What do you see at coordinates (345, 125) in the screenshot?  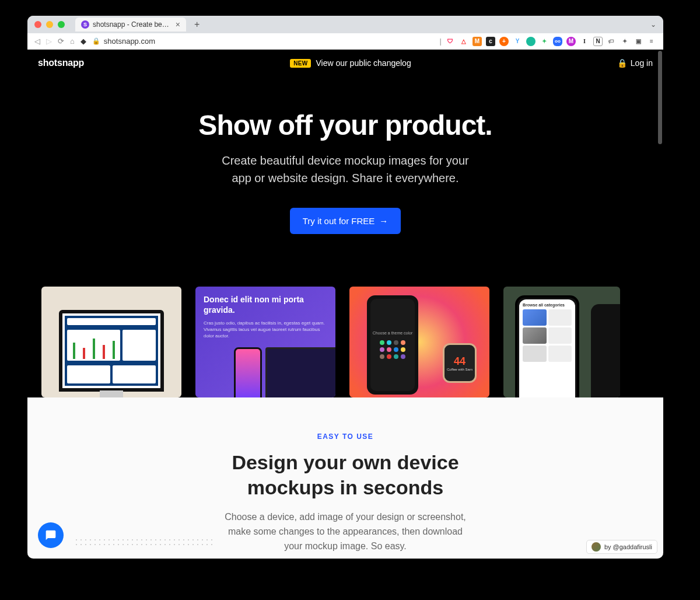 I see `hero-headline: Show off your product.` at bounding box center [345, 125].